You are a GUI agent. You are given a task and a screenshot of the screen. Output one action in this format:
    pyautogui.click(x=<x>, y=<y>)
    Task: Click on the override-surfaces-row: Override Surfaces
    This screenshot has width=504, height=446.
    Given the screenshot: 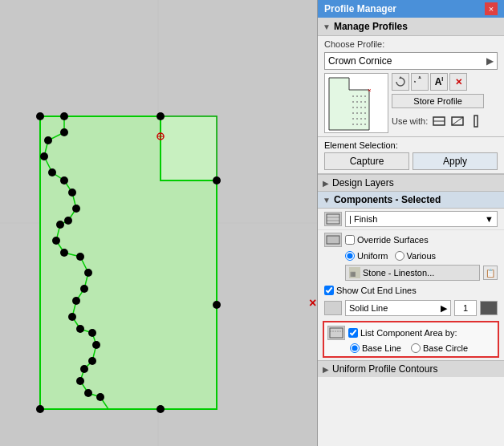 What is the action you would take?
    pyautogui.click(x=411, y=240)
    